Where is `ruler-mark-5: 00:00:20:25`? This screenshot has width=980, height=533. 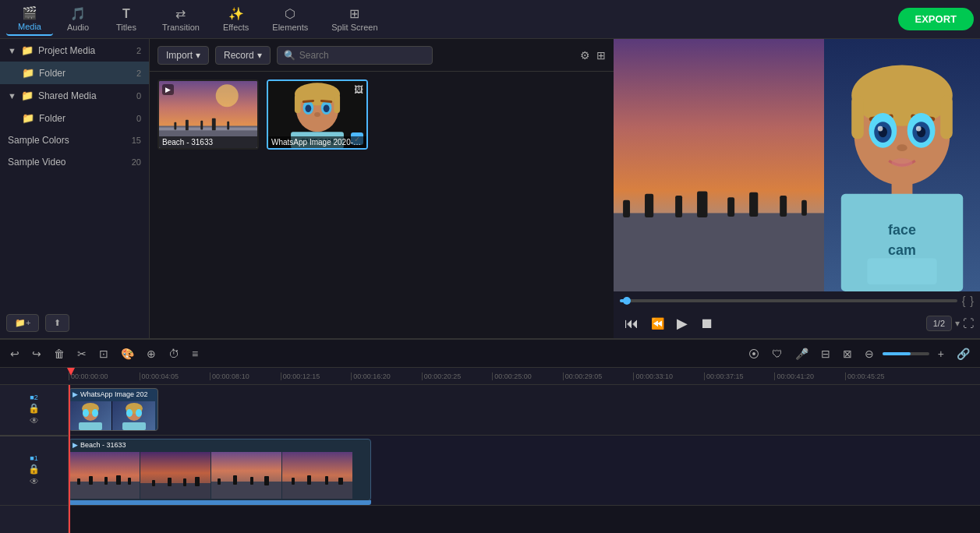
ruler-mark-5: 00:00:20:25 is located at coordinates (457, 376).